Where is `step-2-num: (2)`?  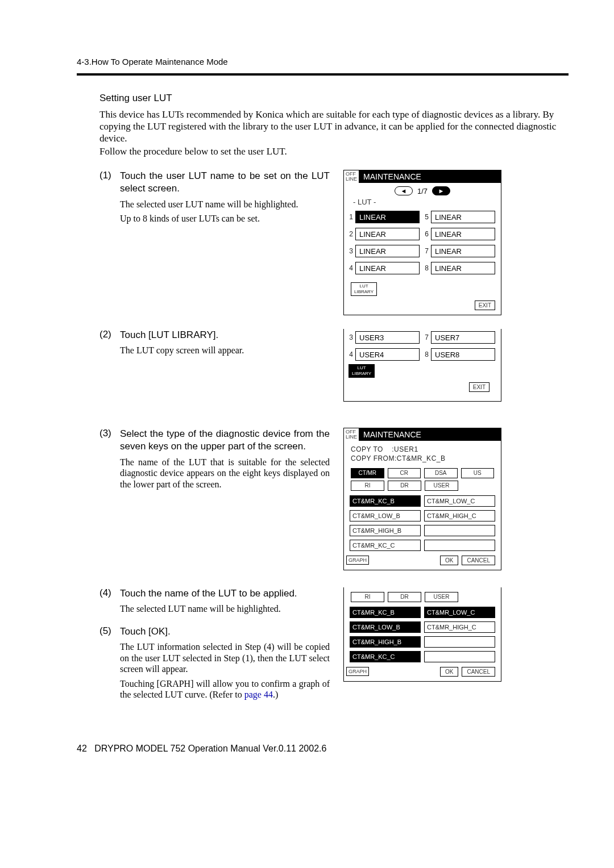 step-2-num: (2) is located at coordinates (107, 335).